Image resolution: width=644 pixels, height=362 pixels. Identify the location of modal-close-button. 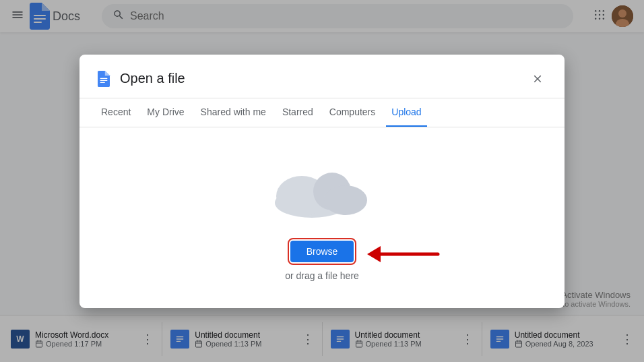
(538, 79).